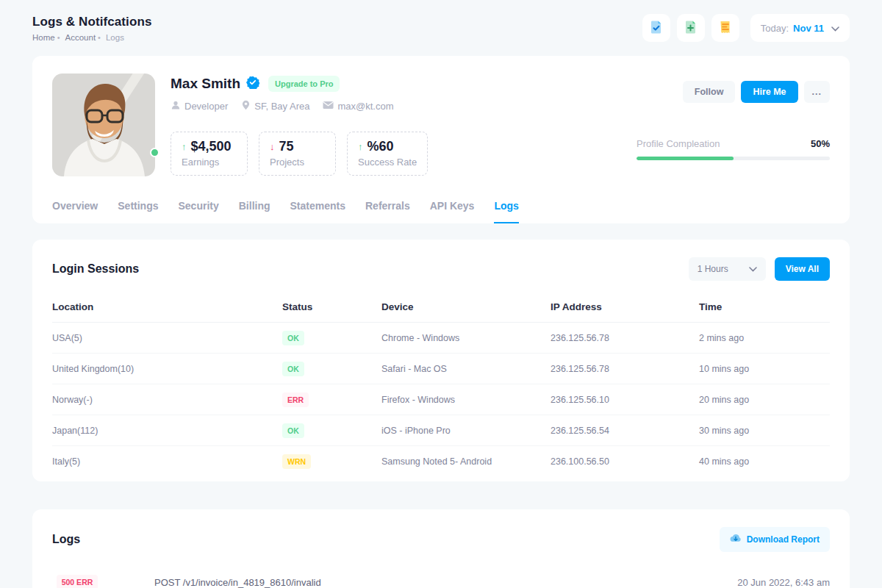 The height and width of the screenshot is (588, 882). I want to click on cell-time: 20 mins ago, so click(764, 400).